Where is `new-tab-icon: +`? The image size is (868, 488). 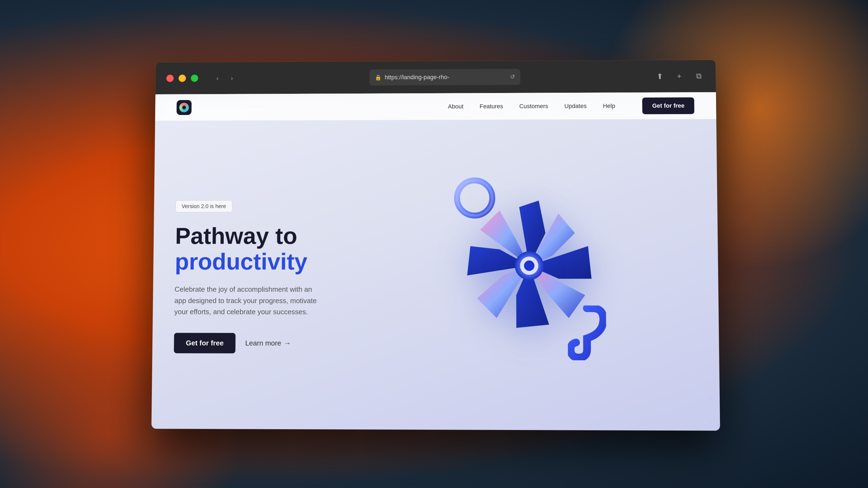 new-tab-icon: + is located at coordinates (679, 76).